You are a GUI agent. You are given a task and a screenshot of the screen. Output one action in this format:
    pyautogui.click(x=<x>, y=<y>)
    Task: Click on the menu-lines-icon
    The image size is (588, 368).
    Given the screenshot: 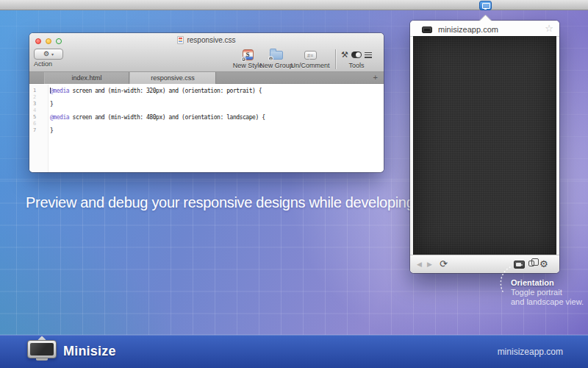 What is the action you would take?
    pyautogui.click(x=368, y=55)
    